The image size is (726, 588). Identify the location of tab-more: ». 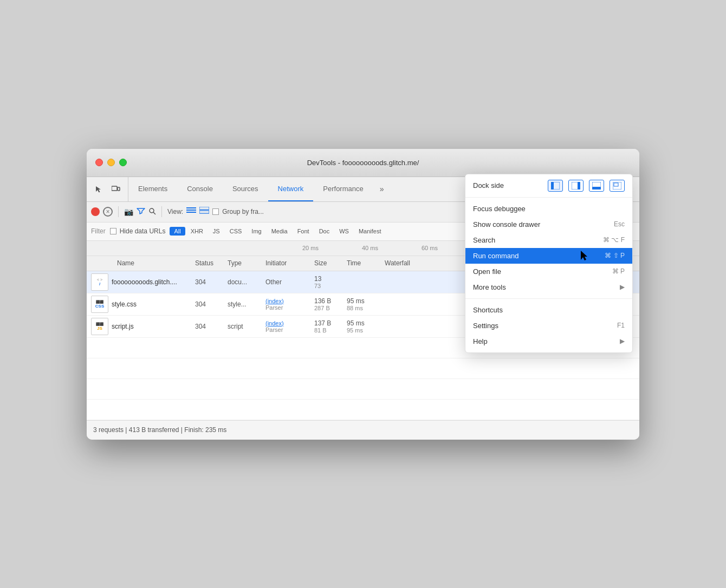
(382, 190).